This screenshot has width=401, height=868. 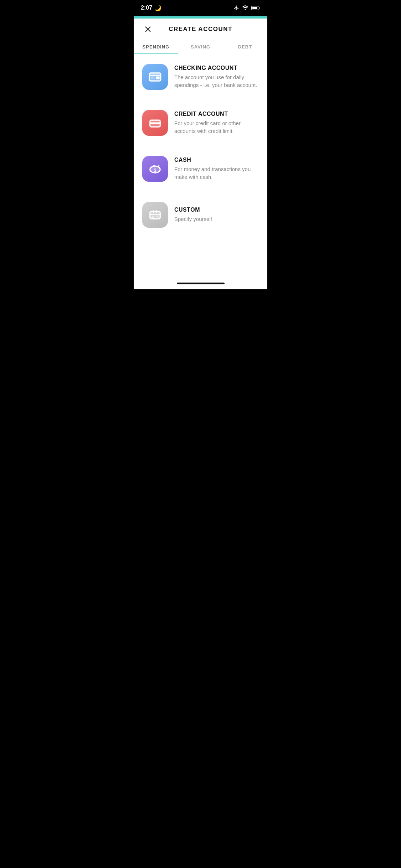 What do you see at coordinates (200, 166) in the screenshot?
I see `account-list: CHECKING ACCOUNT The account you use for…` at bounding box center [200, 166].